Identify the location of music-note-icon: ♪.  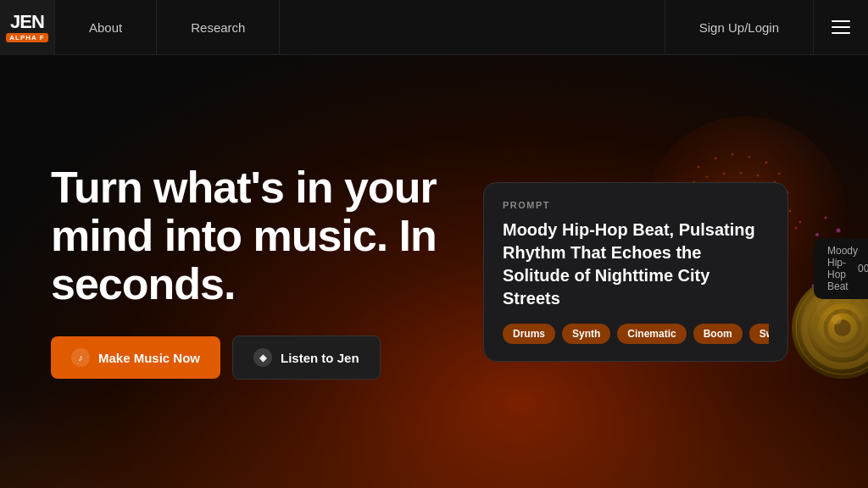
(81, 358).